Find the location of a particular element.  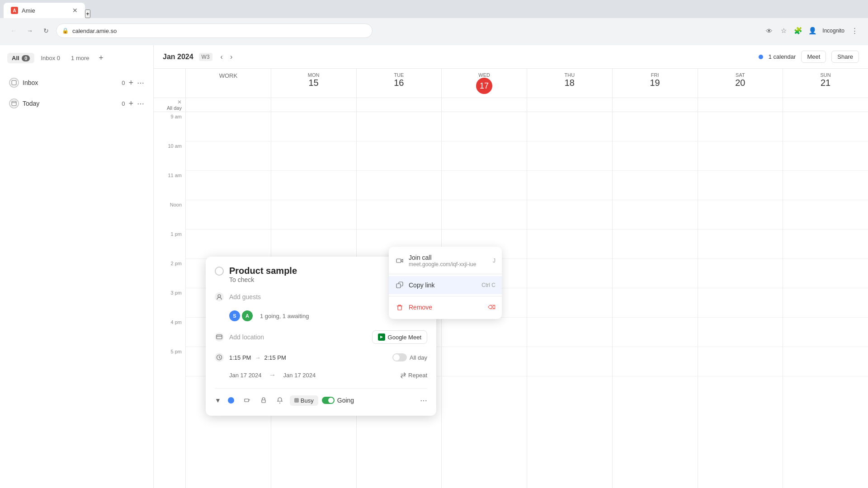

event-lock-button is located at coordinates (264, 400).